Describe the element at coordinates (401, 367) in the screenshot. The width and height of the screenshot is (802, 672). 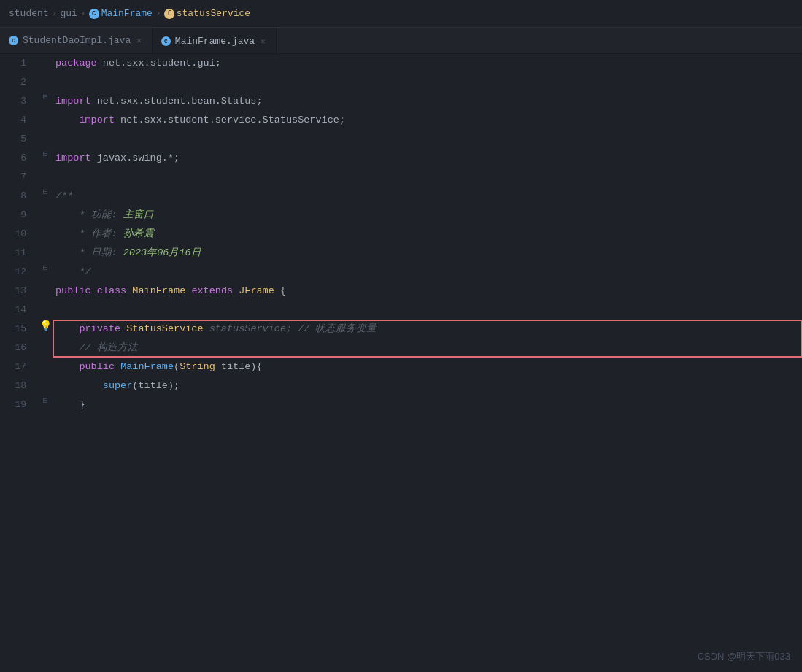
I see `code-line-17: 17 public MainFrame(String title){` at that location.